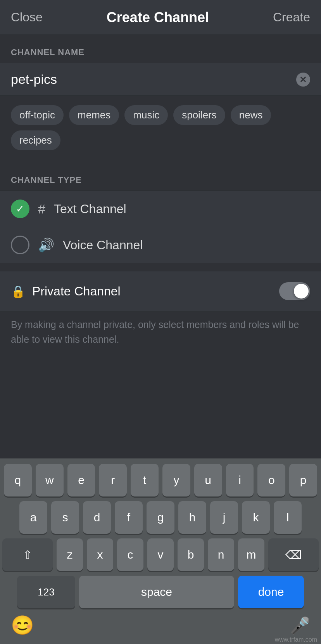 The height and width of the screenshot is (644, 321). I want to click on suggestion-chip: music, so click(146, 115).